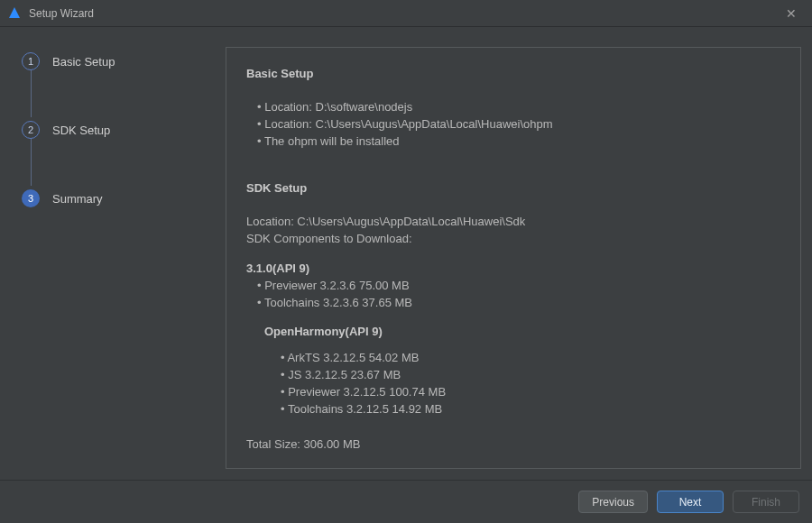 The image size is (812, 523). I want to click on step-number-badge: 3, so click(31, 198).